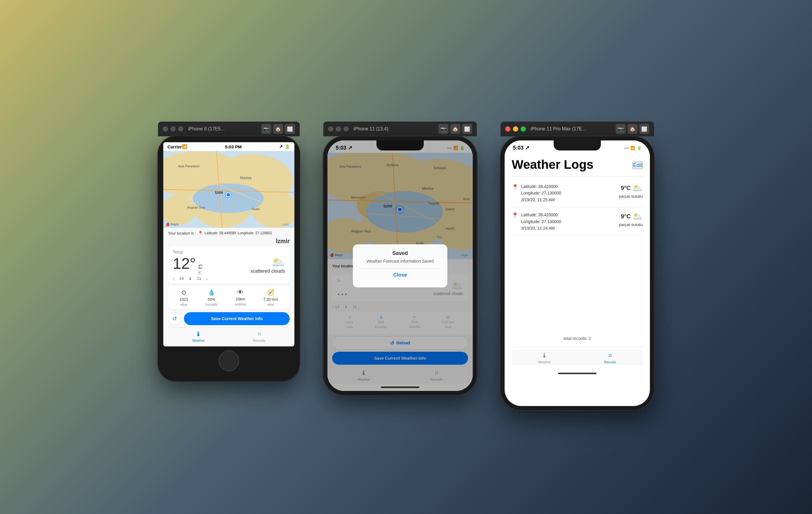 This screenshot has width=812, height=514. I want to click on traffic-light-close-11pro, so click(508, 129).